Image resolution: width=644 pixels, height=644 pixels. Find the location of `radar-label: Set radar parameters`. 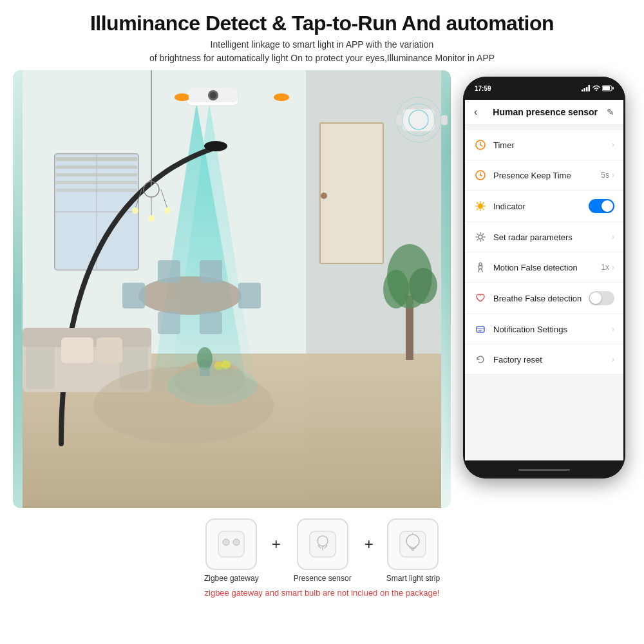

radar-label: Set radar parameters is located at coordinates (553, 237).